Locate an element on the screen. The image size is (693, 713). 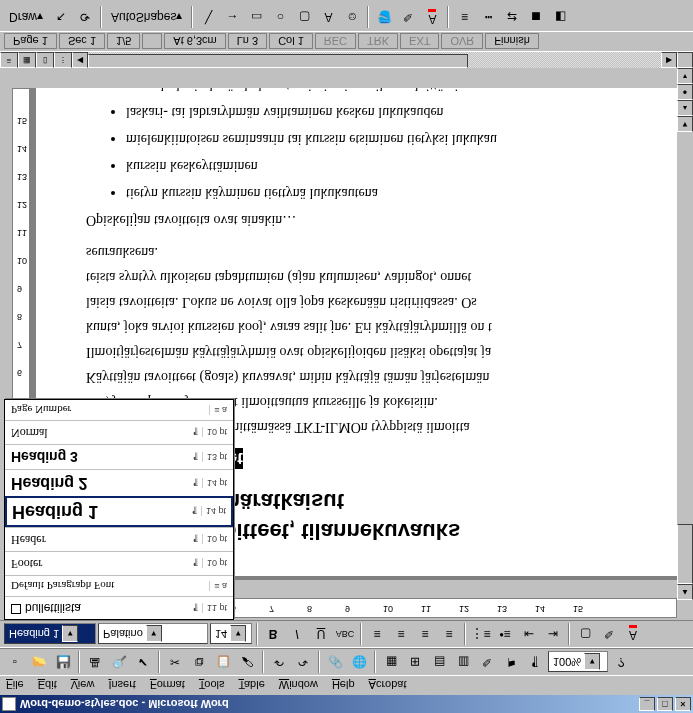
preview-button: 🔍 is located at coordinates (119, 662).